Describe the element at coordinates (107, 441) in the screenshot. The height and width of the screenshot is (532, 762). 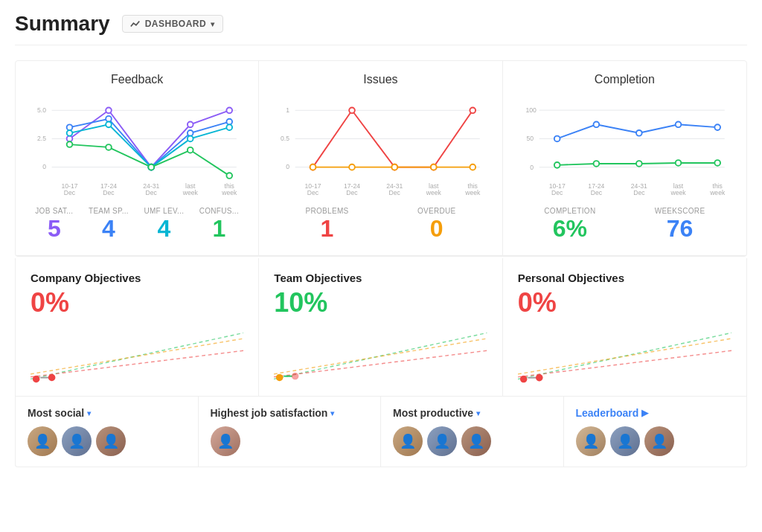
I see `most-social-avatars: 👤 👤 👤` at that location.